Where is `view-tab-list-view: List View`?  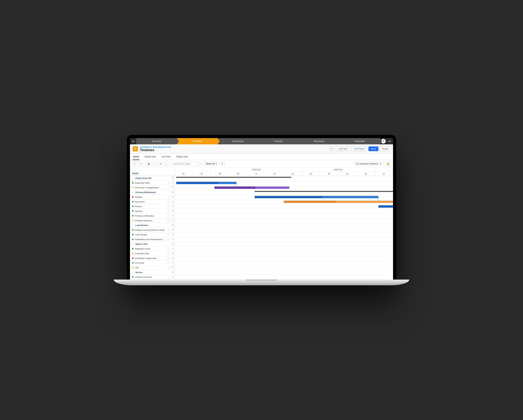 view-tab-list-view: List View is located at coordinates (166, 157).